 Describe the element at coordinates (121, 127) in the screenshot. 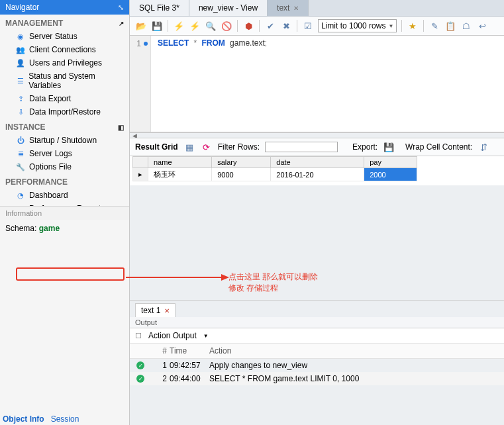

I see `instance-icon: ◧` at that location.